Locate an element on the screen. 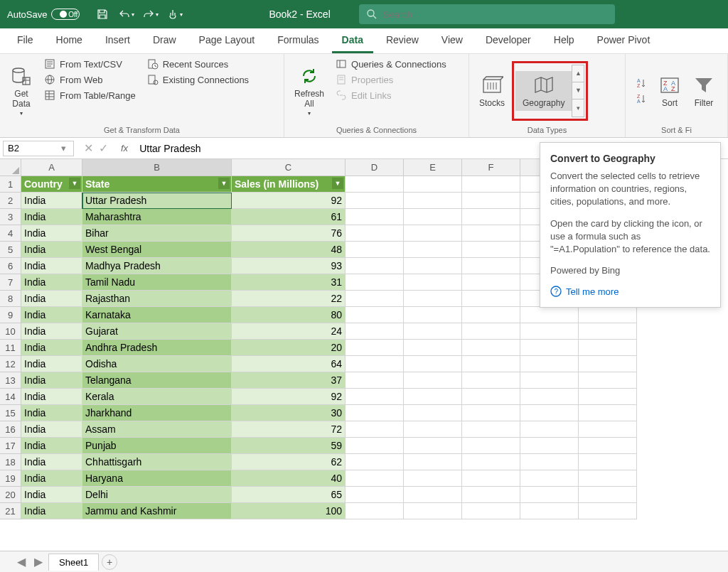 This screenshot has height=572, width=728. recent-sources-button: Recent Sources is located at coordinates (198, 64).